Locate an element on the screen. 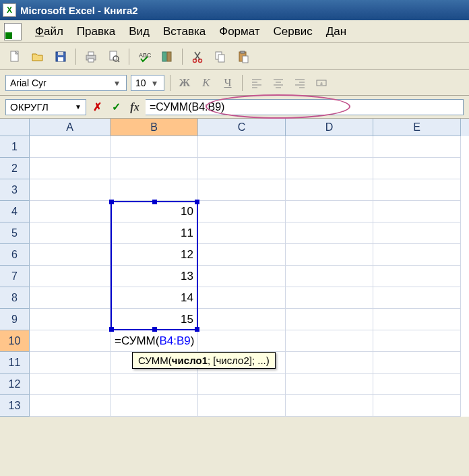 This screenshot has width=469, height=476. row-header-11: 11 is located at coordinates (15, 363).